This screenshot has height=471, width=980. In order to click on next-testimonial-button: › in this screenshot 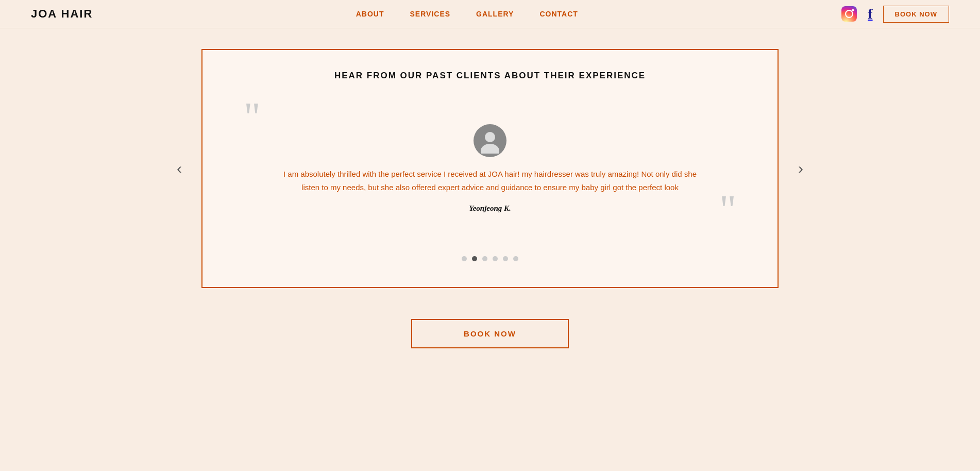, I will do `click(801, 169)`.